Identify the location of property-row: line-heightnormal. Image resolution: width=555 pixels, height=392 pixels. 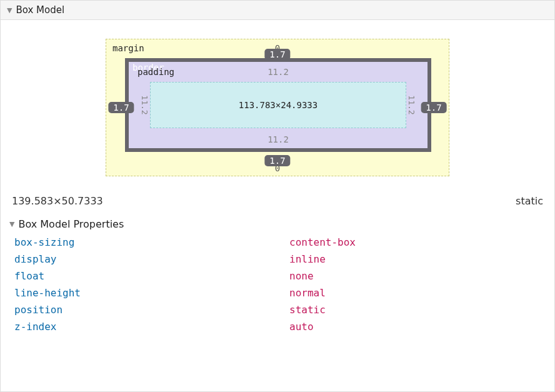
(278, 293).